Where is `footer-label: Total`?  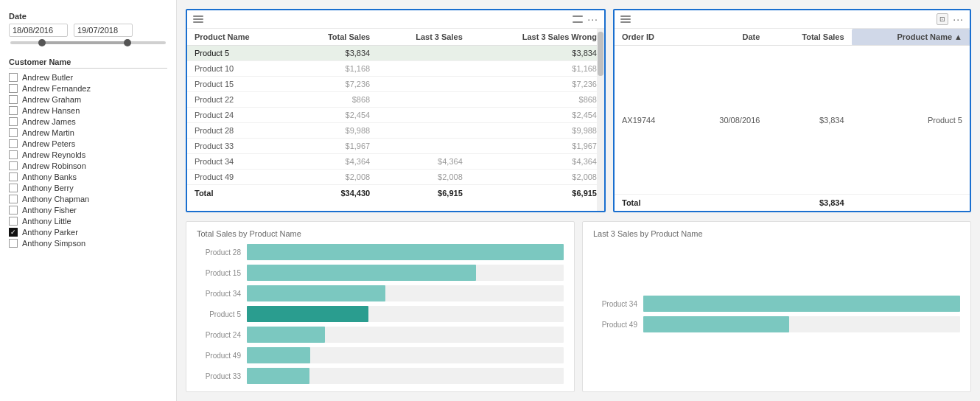
footer-label: Total is located at coordinates (239, 193).